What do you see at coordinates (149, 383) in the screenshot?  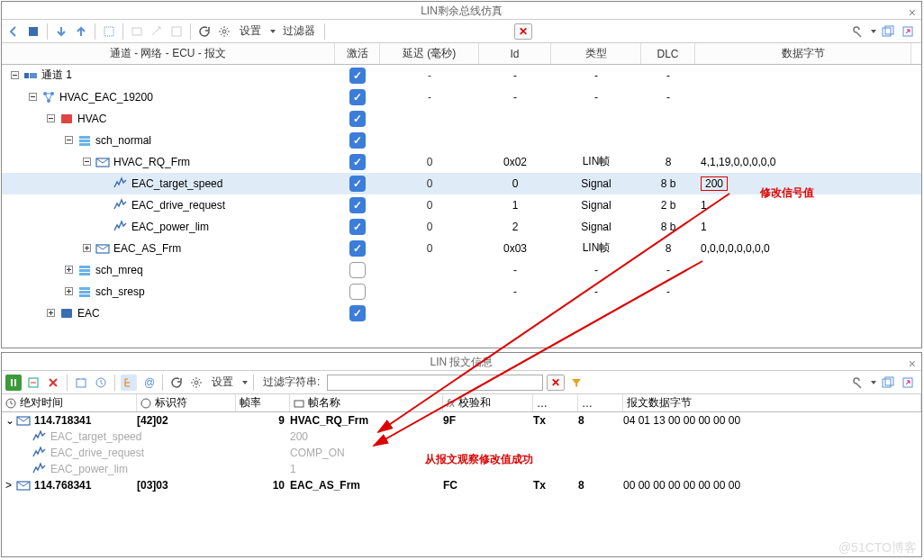 I see `at-icon: @` at bounding box center [149, 383].